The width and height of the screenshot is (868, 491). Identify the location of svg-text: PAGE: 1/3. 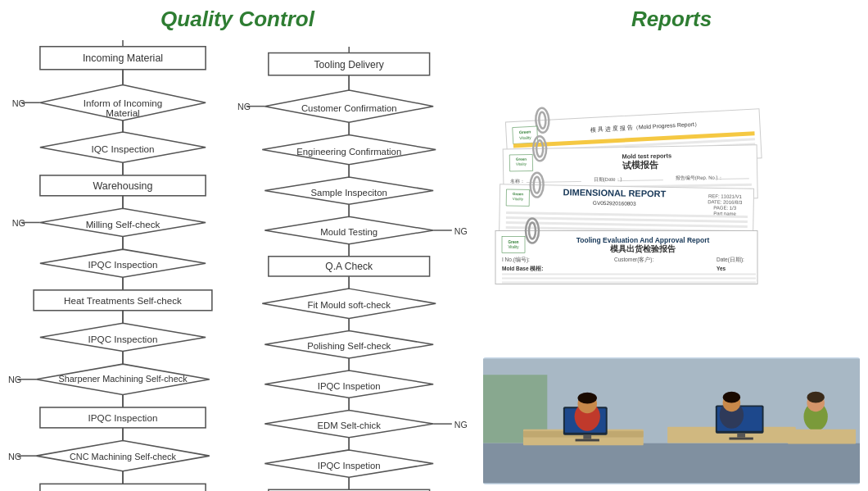
(726, 207).